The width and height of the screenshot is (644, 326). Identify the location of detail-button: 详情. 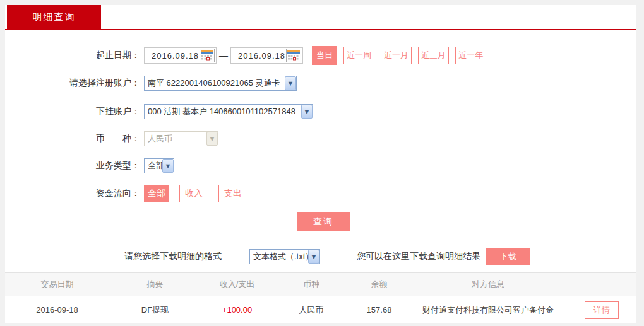
(602, 310).